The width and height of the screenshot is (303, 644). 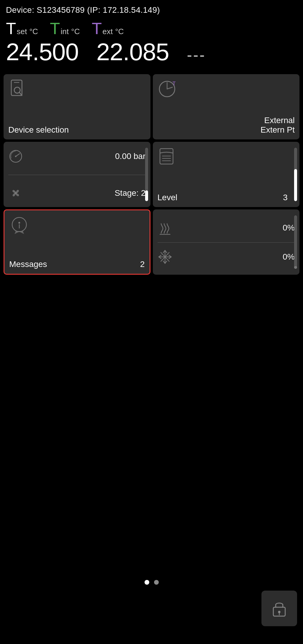 What do you see at coordinates (97, 28) in the screenshot?
I see `t-ext-letter: T` at bounding box center [97, 28].